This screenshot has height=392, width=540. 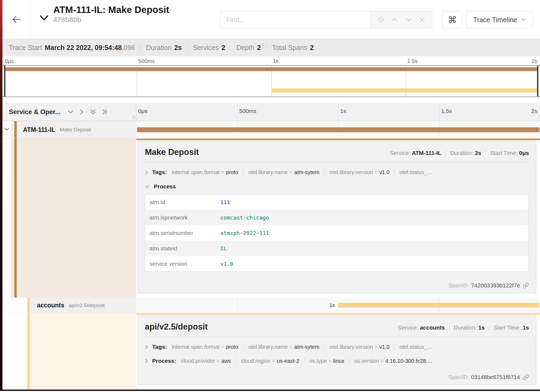 What do you see at coordinates (183, 233) in the screenshot?
I see `process-key: atm.serialnumber` at bounding box center [183, 233].